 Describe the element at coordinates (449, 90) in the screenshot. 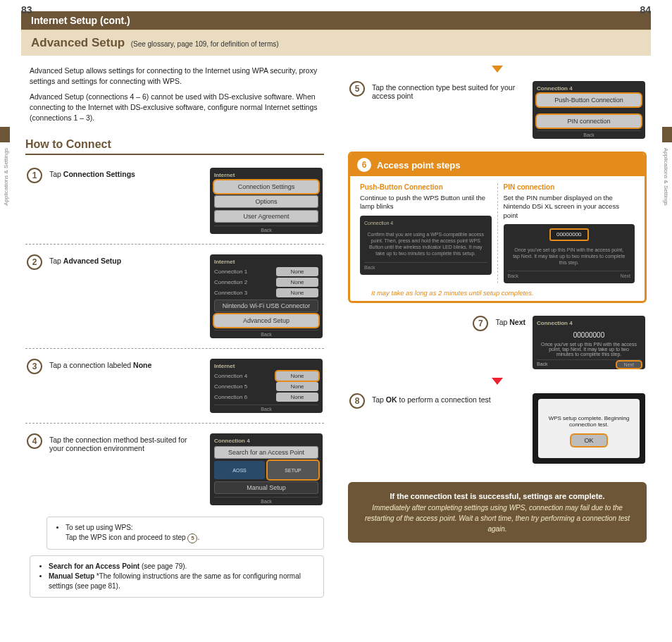

I see `step-text: Tap the connection type best suited for …` at that location.